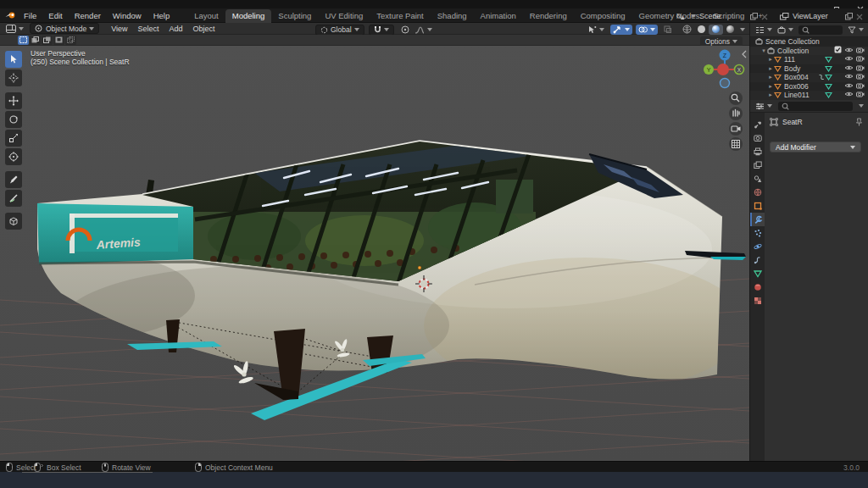 Image resolution: width=868 pixels, height=488 pixels. What do you see at coordinates (149, 29) in the screenshot?
I see `menu-select: Select` at bounding box center [149, 29].